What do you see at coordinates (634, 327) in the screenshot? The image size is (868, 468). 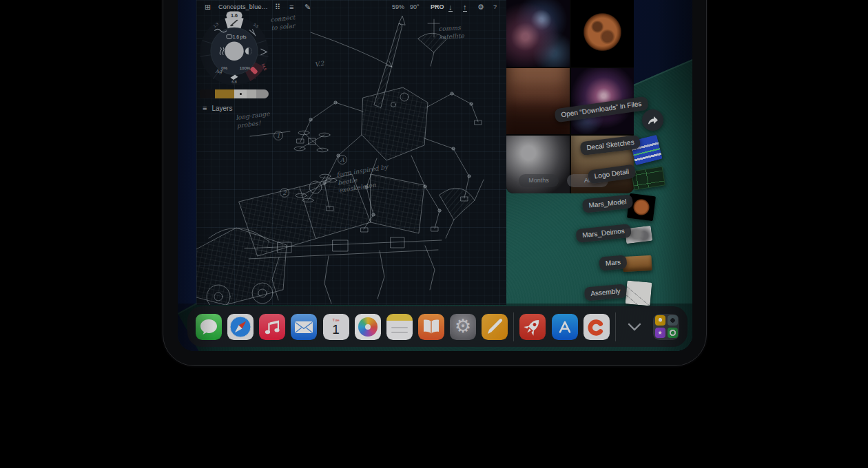 I see `dock-hide-chevron` at bounding box center [634, 327].